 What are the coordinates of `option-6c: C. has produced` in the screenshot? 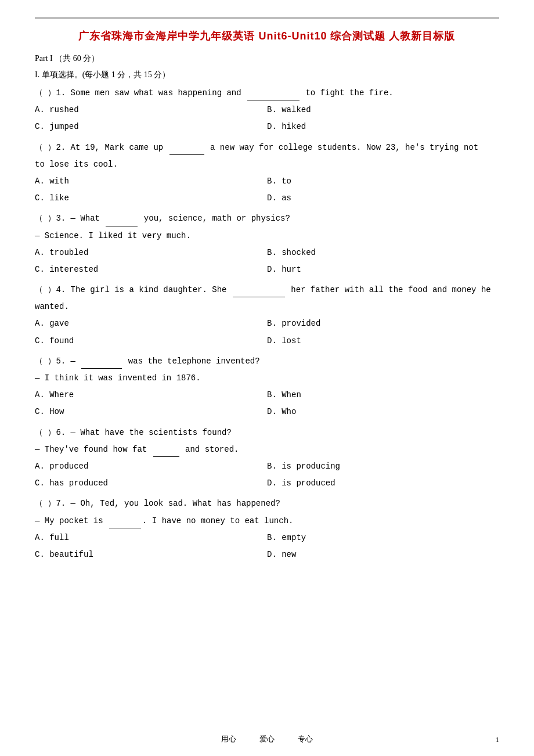 It's located at (151, 483).